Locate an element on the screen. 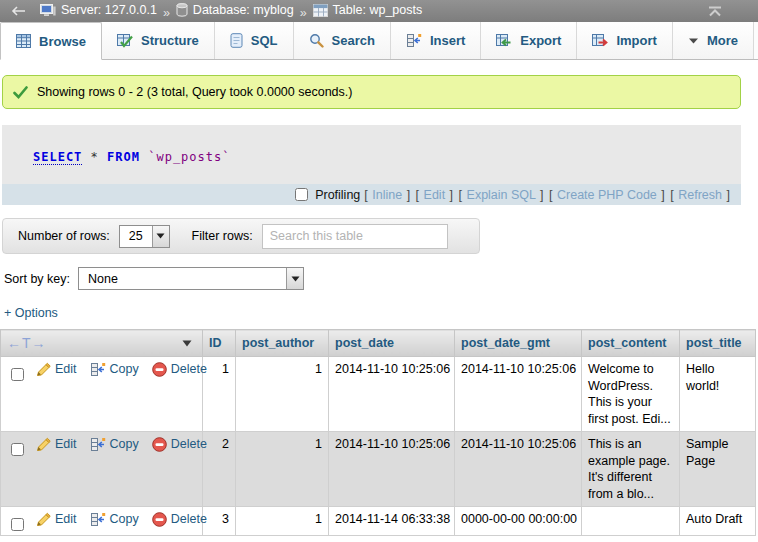 This screenshot has width=758, height=542. sql-query-box: SELECT * FROM `wp_posts` Profiling [ Inl… is located at coordinates (372, 165).